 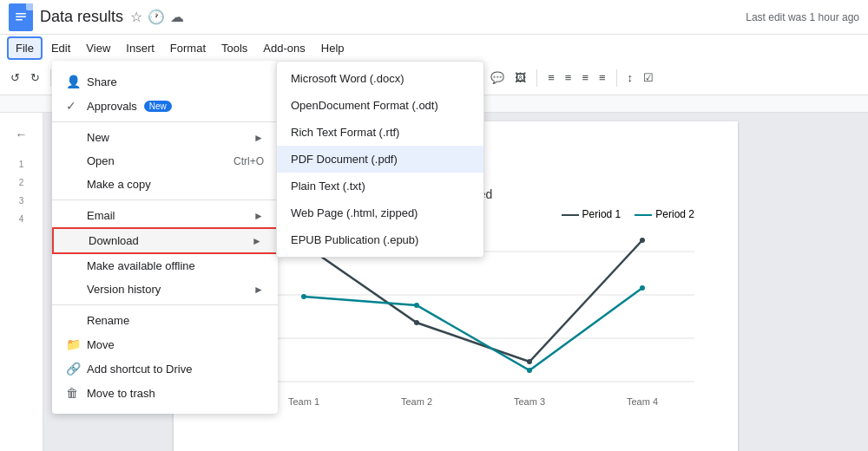 I want to click on align-right-button: ≡, so click(x=585, y=78).